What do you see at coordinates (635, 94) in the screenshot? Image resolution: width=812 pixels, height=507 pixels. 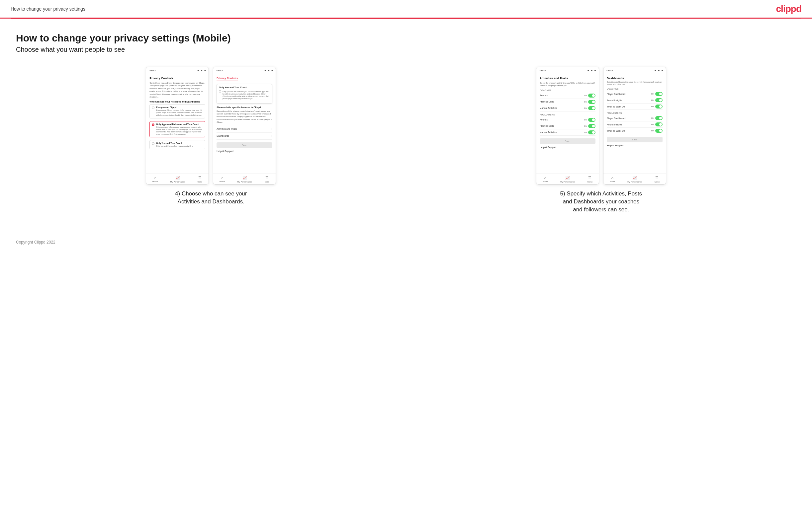 I see `player-dashboard-toggle-coaches: Player Dashboard ON` at bounding box center [635, 94].